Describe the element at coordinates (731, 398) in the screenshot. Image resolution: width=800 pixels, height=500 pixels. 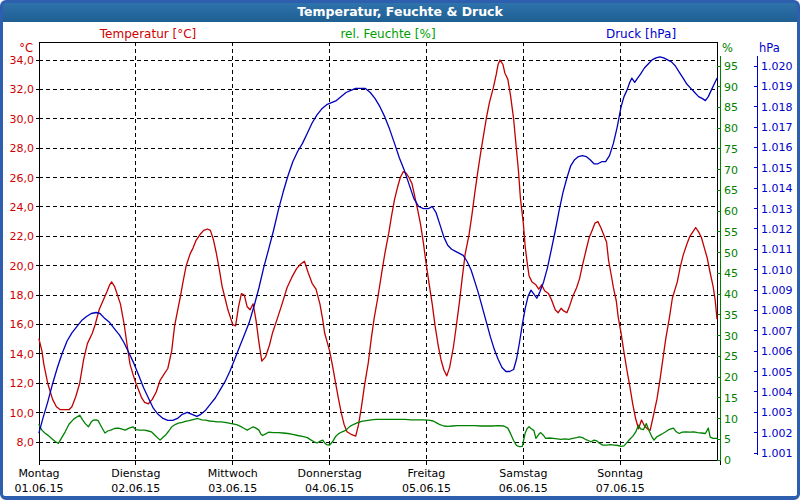
I see `humidity-tick-label: 15` at that location.